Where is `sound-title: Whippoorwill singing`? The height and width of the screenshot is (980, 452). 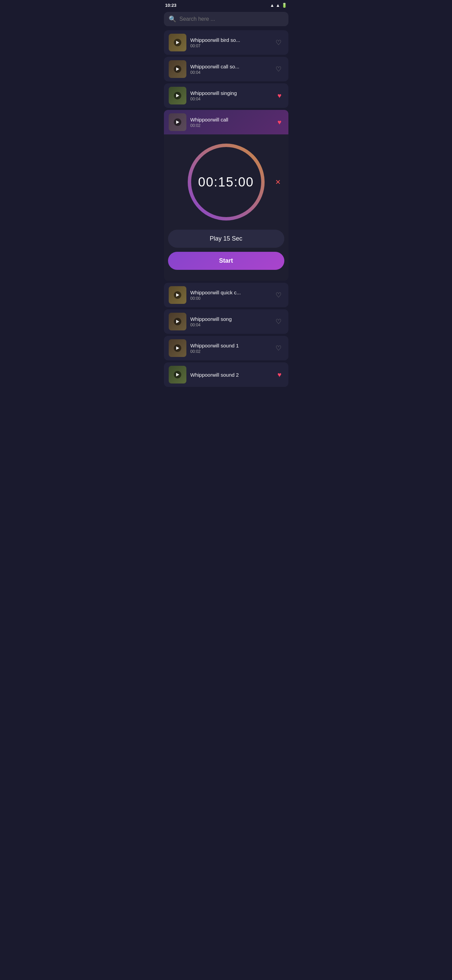 sound-title: Whippoorwill singing is located at coordinates (231, 93).